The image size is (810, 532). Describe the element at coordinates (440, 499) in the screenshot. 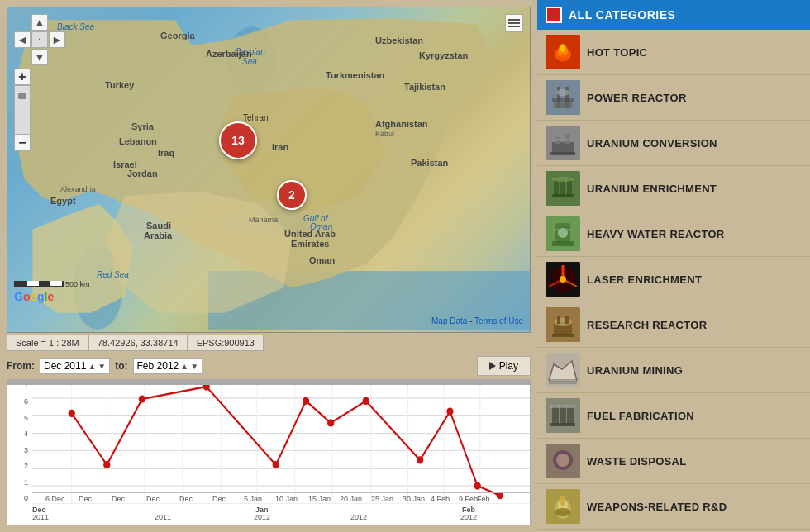

I see `x-4feb: 4 Feb` at that location.